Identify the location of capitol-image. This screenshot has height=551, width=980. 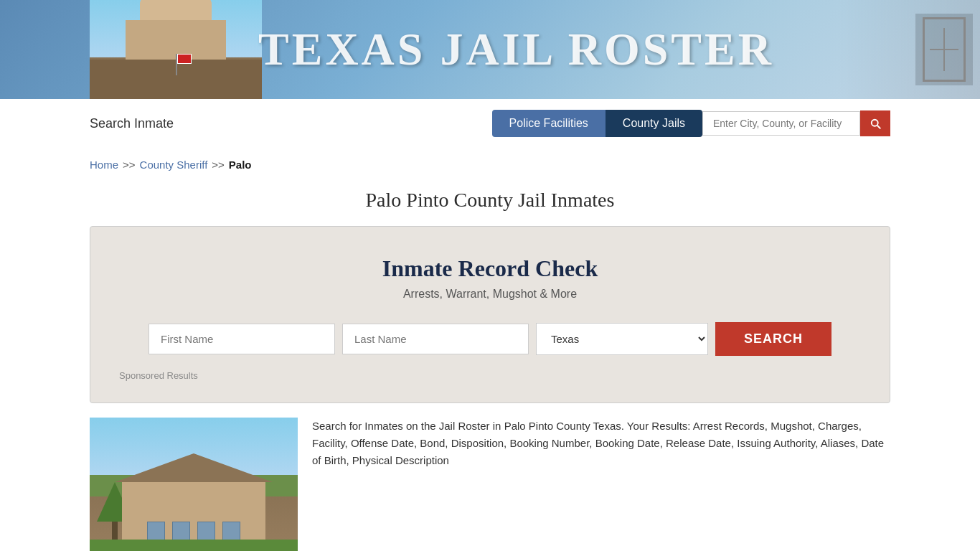
(176, 50).